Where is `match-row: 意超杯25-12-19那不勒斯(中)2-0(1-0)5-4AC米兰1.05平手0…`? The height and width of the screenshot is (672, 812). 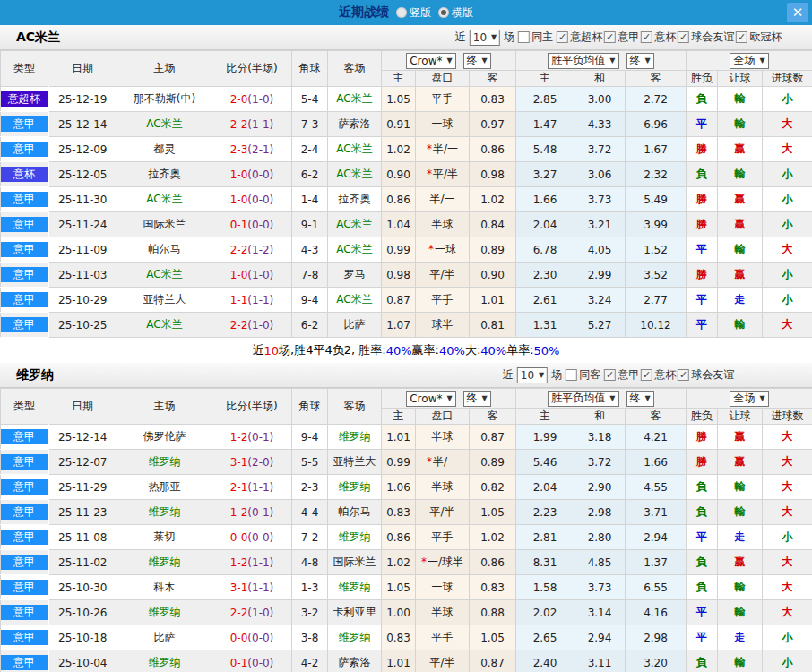
match-row: 意超杯25-12-19那不勒斯(中)2-0(1-0)5-4AC米兰1.05平手0… is located at coordinates (407, 99).